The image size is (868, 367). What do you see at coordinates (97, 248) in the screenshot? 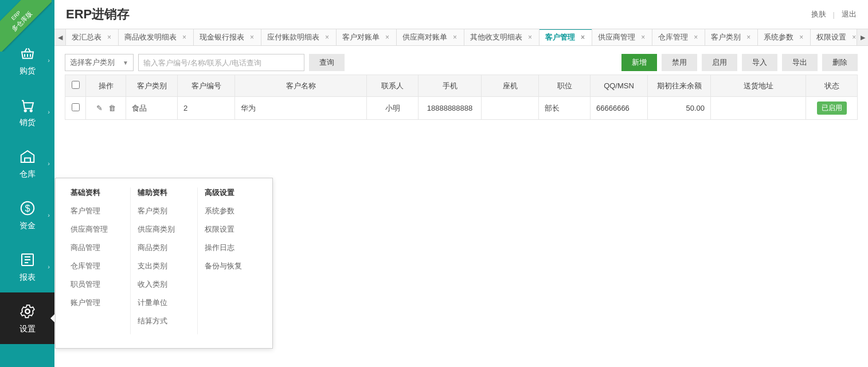
I see `settings-link: 商品管理` at bounding box center [97, 248].